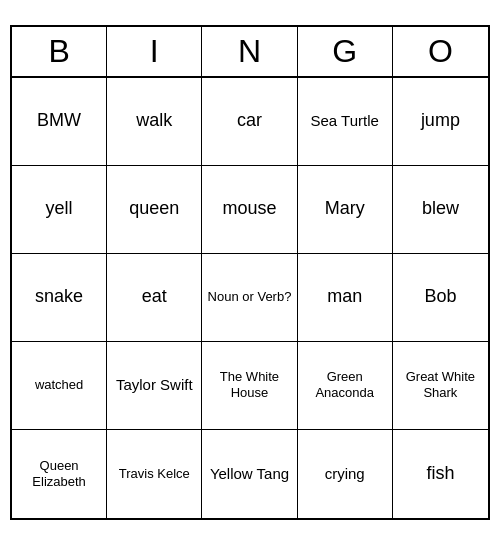 This screenshot has width=500, height=544. Describe the element at coordinates (60, 386) in the screenshot. I see `bingo-cell: watched` at that location.